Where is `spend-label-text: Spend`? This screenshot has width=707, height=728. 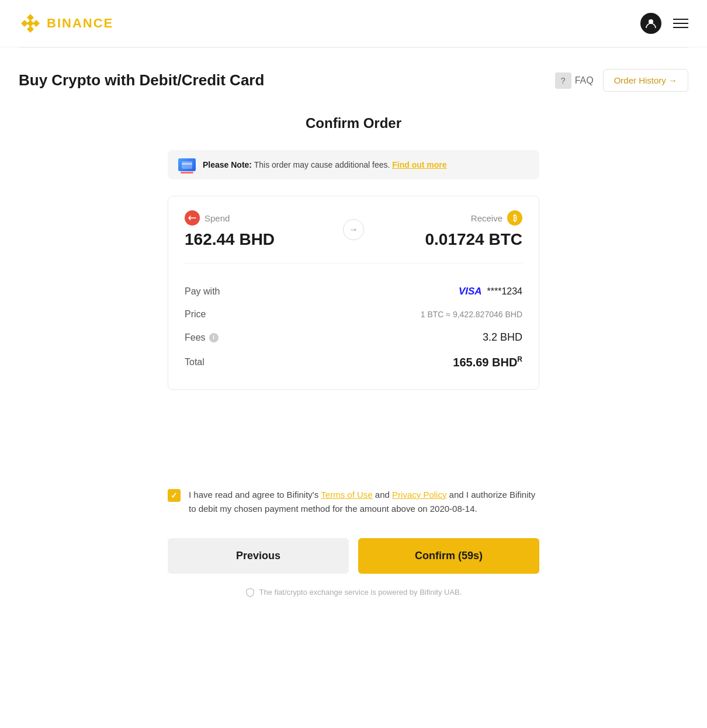
spend-label-text: Spend is located at coordinates (217, 219).